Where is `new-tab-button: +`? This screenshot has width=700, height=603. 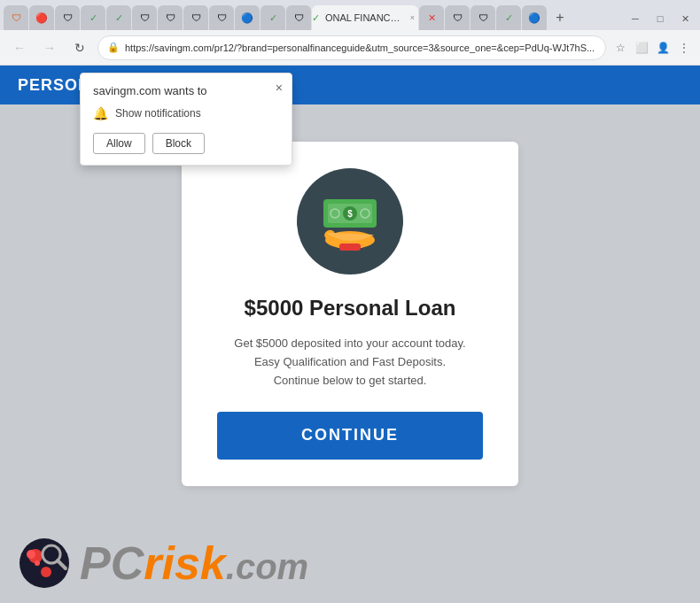 new-tab-button: + is located at coordinates (560, 18).